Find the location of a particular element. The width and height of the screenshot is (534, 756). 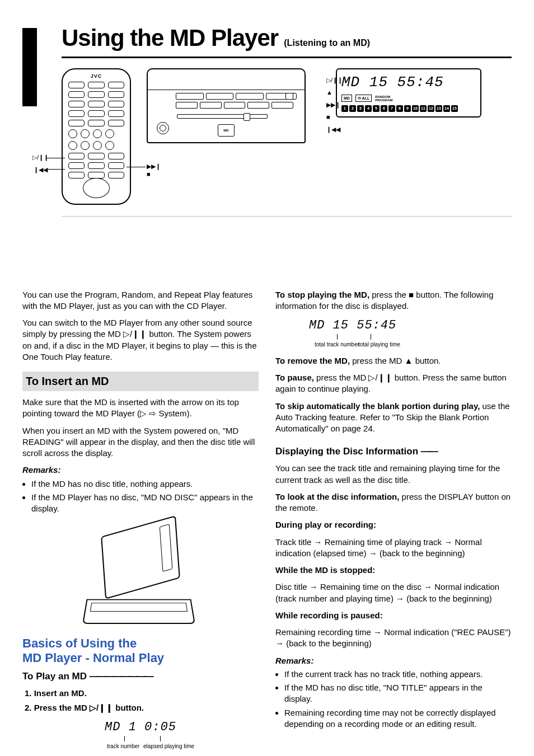

remote-figure: JVC is located at coordinates (96, 137).